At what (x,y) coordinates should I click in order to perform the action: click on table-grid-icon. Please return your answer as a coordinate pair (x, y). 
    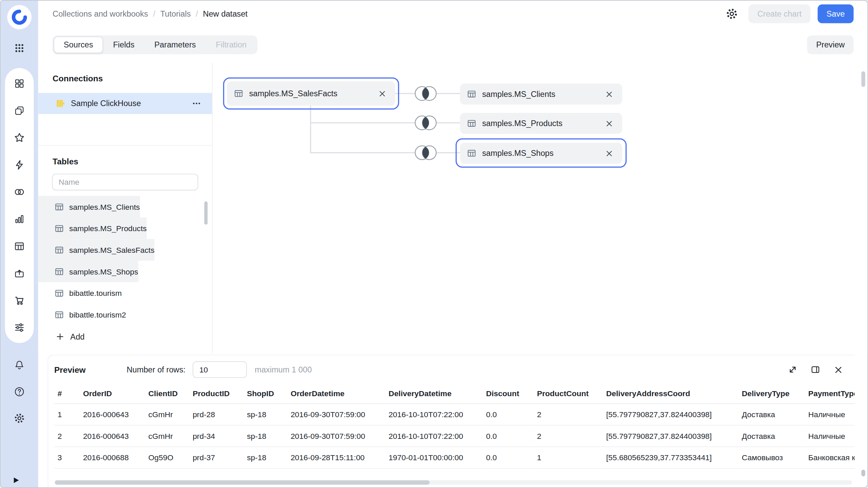
    Looking at the image, I should click on (19, 246).